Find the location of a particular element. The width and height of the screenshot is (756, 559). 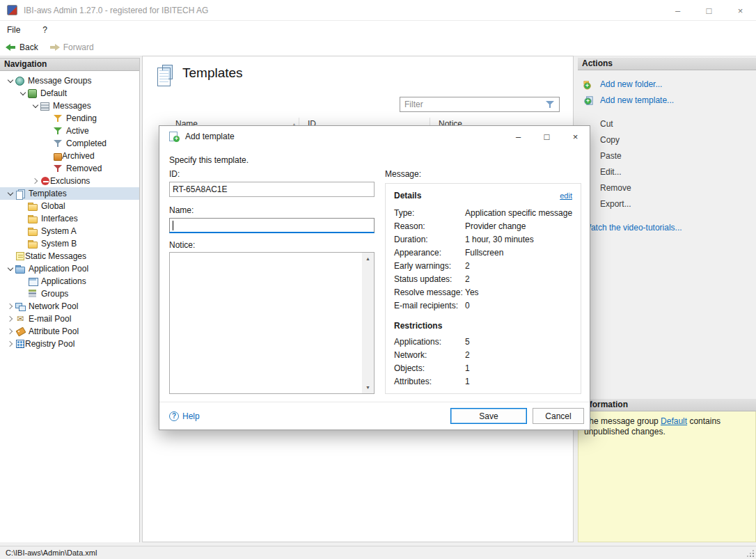

action-export: Export... is located at coordinates (667, 203).